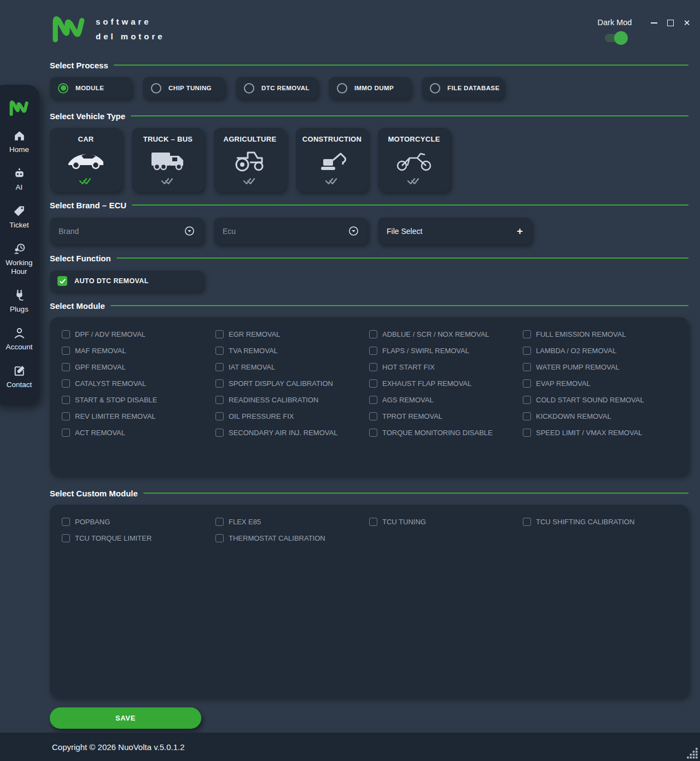  Describe the element at coordinates (19, 339) in the screenshot. I see `sidebar-item-account: Account` at that location.